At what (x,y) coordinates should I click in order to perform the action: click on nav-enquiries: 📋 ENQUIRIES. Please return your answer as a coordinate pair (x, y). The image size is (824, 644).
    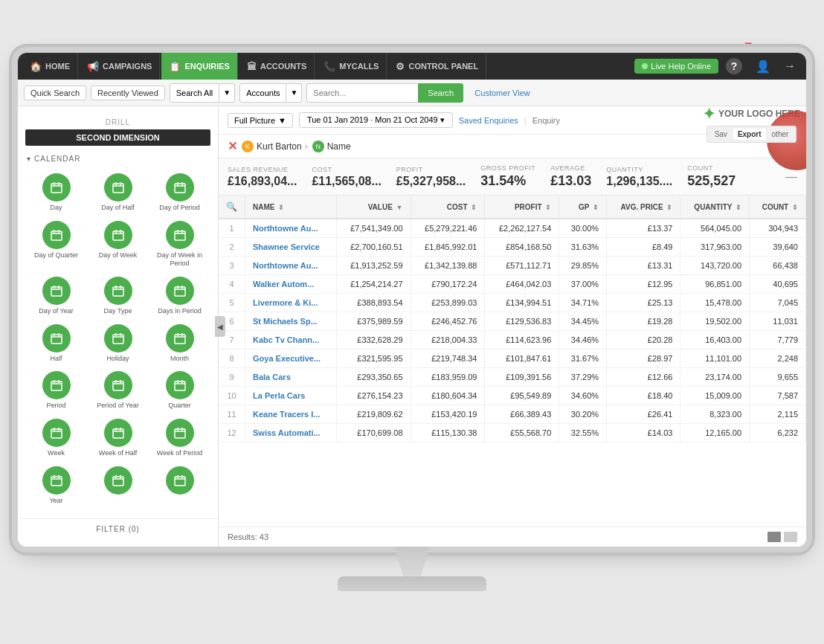
    Looking at the image, I should click on (199, 66).